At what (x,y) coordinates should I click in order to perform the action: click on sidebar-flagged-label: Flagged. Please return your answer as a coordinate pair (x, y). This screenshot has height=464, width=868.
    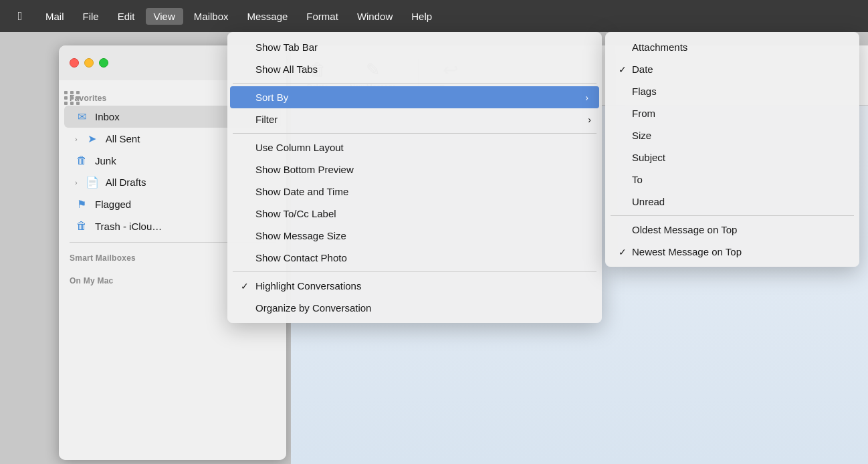
    Looking at the image, I should click on (113, 205).